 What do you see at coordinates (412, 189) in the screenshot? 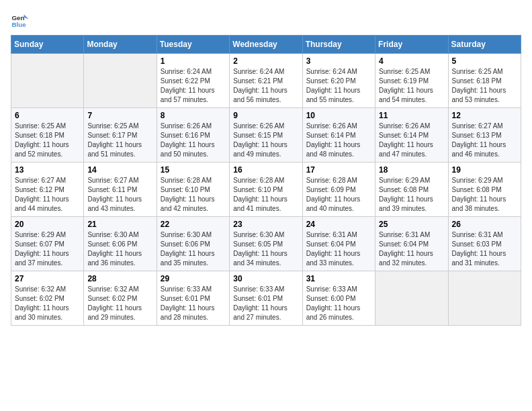
I see `calendar-cell: 18Sunrise: 6:29 AM Sunset: 6:08 PM Dayli…` at bounding box center [412, 189].